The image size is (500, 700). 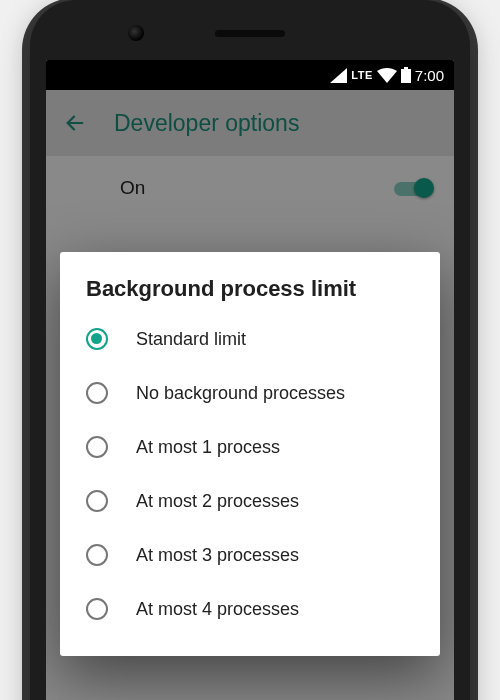 What do you see at coordinates (414, 188) in the screenshot?
I see `master-toggle-switch` at bounding box center [414, 188].